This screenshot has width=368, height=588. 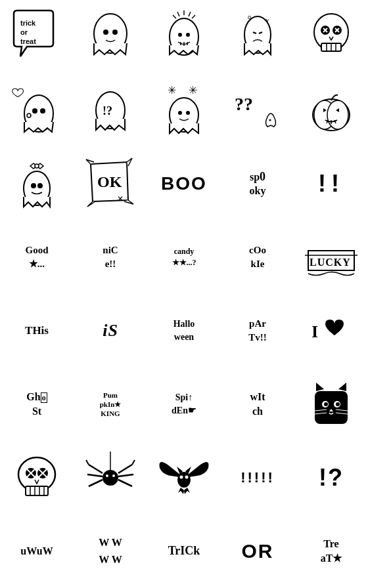 I want to click on cell-ghost-exclaim: !?, so click(x=110, y=110).